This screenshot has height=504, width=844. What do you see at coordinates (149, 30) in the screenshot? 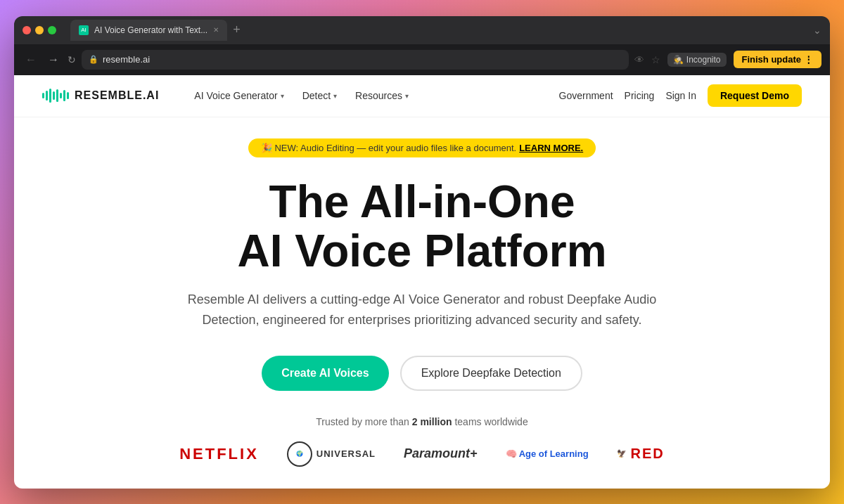
I see `active-tab: AI AI Voice Generator with Text... ✕` at bounding box center [149, 30].